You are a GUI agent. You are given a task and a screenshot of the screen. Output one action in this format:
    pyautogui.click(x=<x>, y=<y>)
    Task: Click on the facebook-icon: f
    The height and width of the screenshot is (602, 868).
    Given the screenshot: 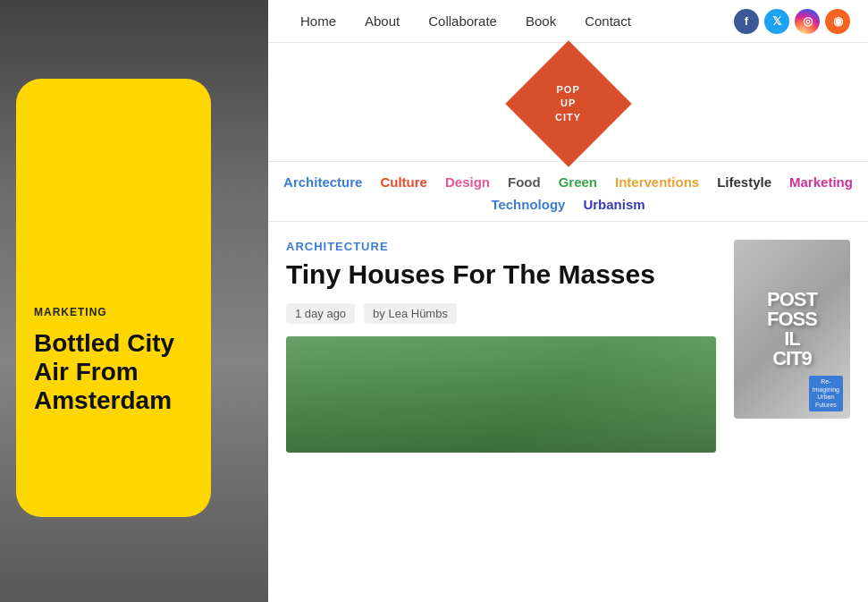 What is the action you would take?
    pyautogui.click(x=746, y=21)
    